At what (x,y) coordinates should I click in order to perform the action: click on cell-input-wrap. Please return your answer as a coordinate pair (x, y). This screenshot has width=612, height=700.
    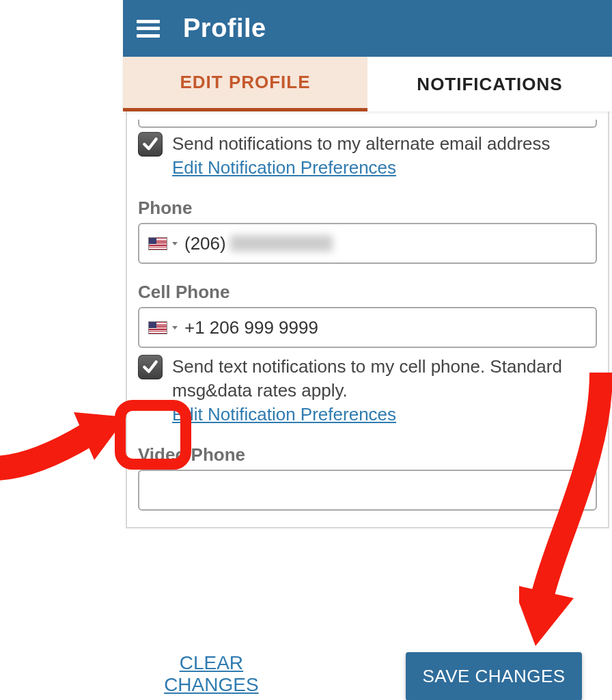
    Looking at the image, I should click on (367, 327).